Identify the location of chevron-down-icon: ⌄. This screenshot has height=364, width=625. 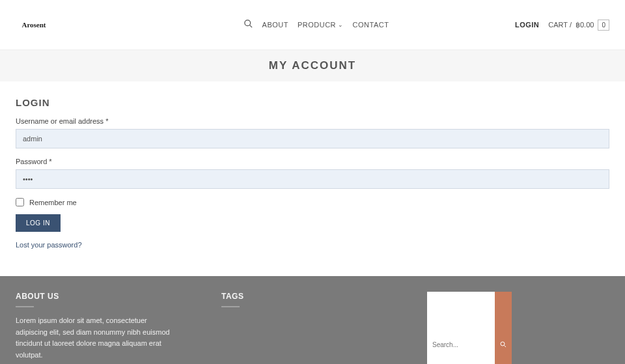
(341, 25).